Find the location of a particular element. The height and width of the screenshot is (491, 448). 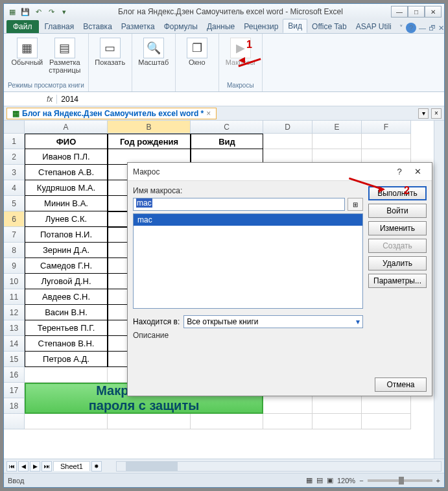

row-header: 4 is located at coordinates (14, 188).